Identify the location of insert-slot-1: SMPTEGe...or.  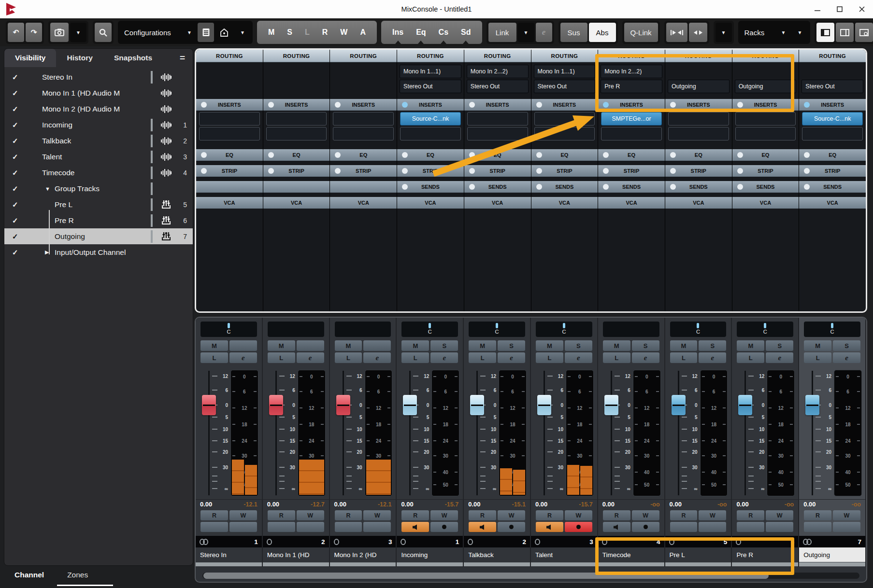
(631, 119).